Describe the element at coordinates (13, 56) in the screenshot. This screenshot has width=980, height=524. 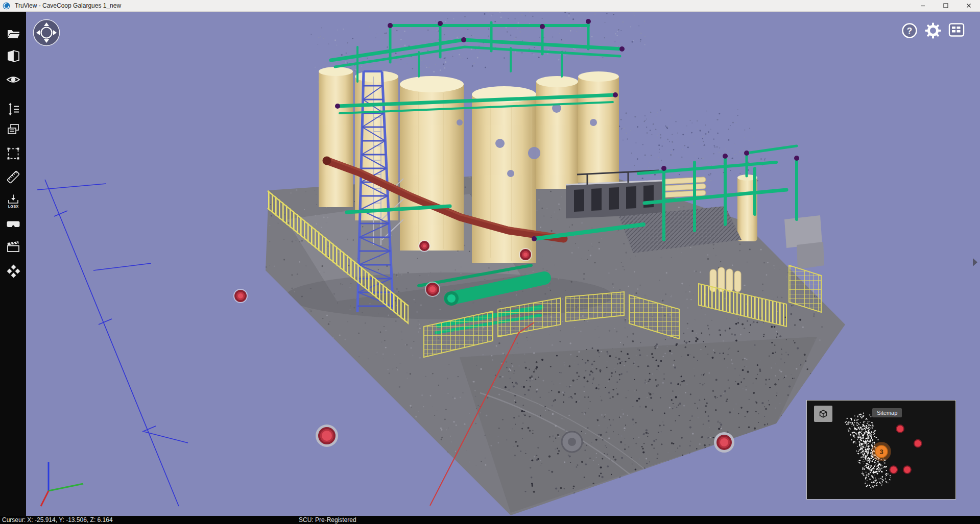
I see `panorama-view-button` at that location.